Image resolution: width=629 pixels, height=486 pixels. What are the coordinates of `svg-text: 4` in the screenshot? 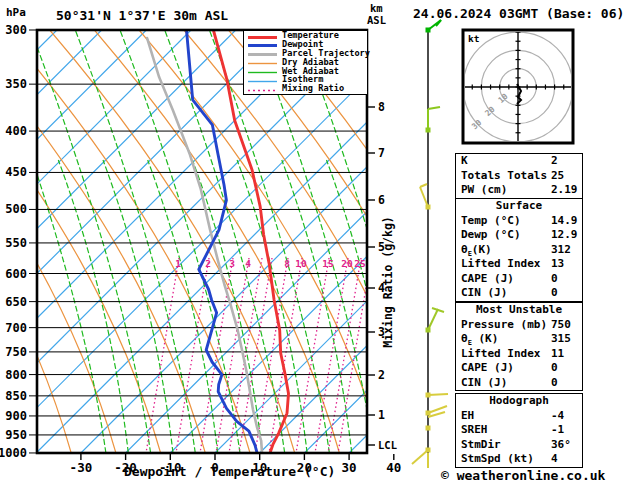 It's located at (248, 264).